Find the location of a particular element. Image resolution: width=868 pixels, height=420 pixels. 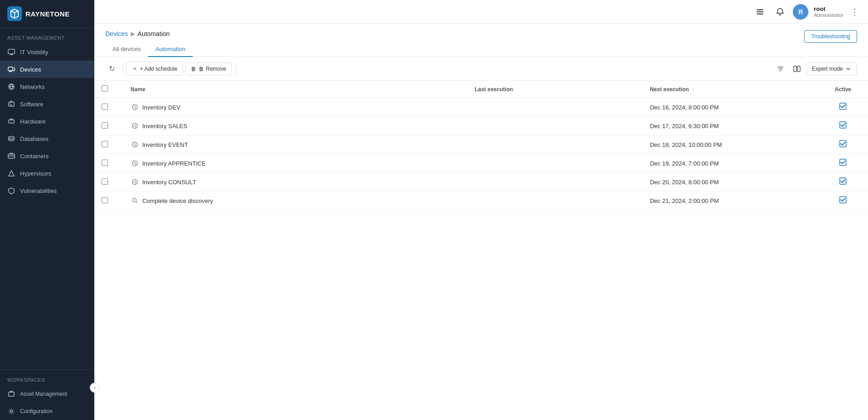

col-header-name: Name is located at coordinates (295, 89).